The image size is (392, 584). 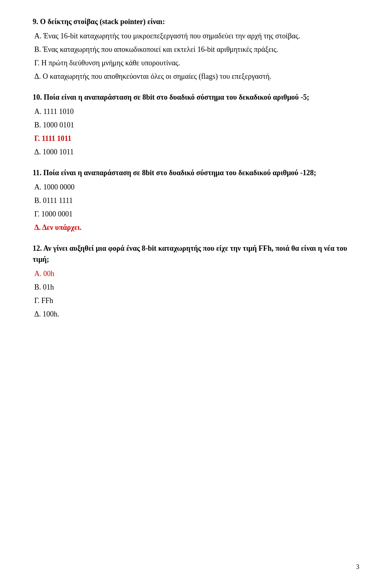 I want to click on q10-text-g: 1111 1011, so click(x=56, y=138).